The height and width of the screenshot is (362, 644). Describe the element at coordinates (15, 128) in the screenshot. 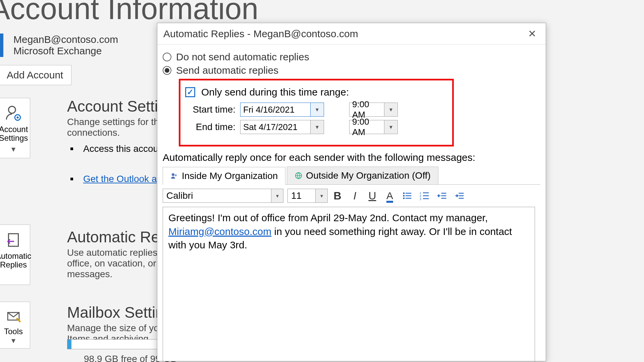

I see `tile-account-settings: Account Settings` at that location.